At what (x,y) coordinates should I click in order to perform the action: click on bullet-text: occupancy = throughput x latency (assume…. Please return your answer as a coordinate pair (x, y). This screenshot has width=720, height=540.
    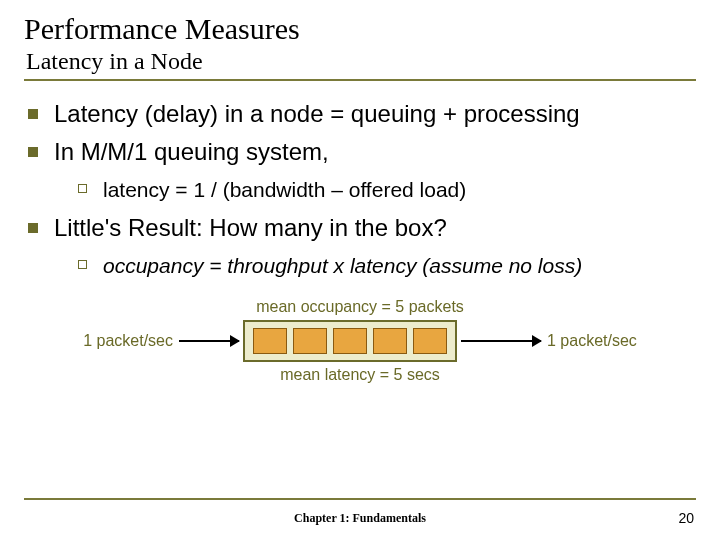
    Looking at the image, I should click on (400, 266).